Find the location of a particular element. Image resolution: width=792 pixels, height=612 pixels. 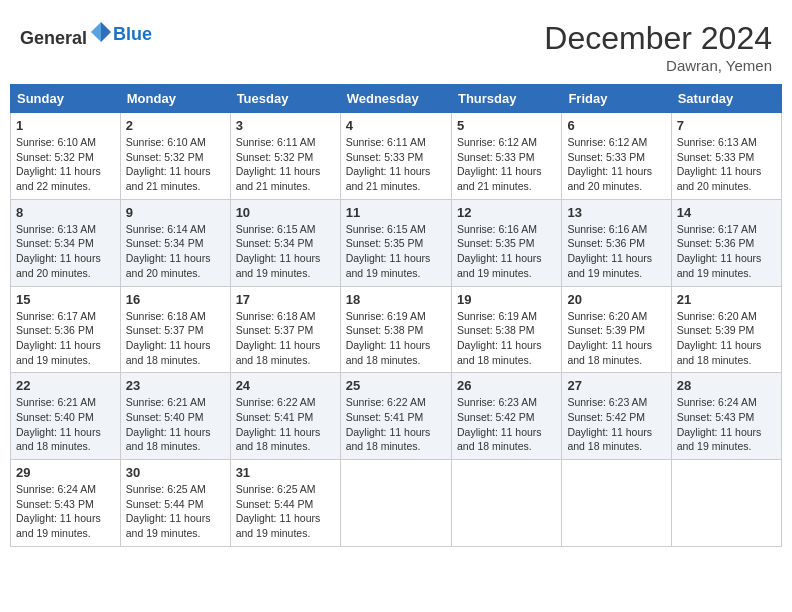

day-number: 7 is located at coordinates (726, 126).